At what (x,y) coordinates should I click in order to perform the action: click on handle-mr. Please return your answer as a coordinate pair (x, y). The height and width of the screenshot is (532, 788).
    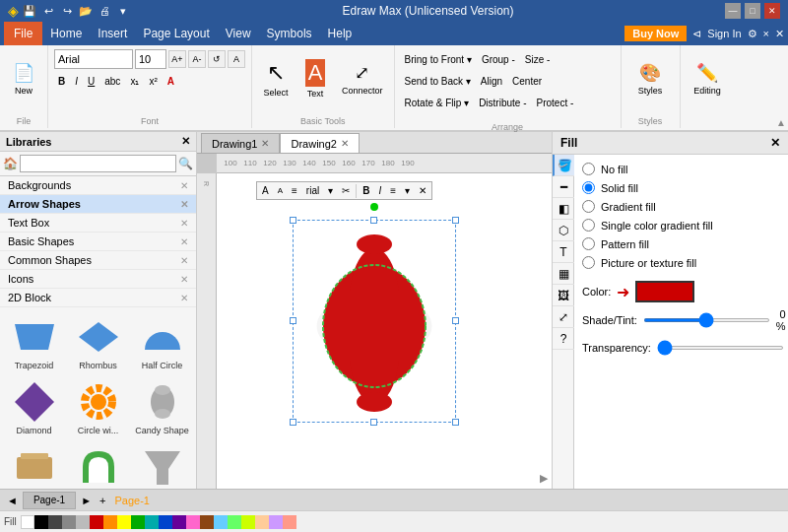
    Looking at the image, I should click on (455, 321).